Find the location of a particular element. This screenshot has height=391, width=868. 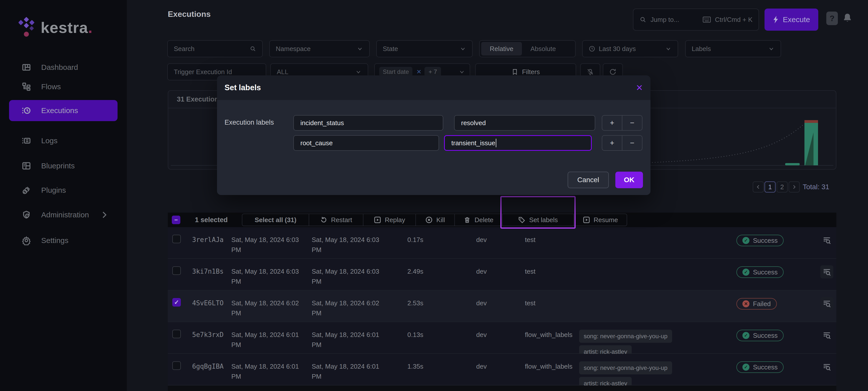

execution-id-link: 3rerlAJa is located at coordinates (208, 240).